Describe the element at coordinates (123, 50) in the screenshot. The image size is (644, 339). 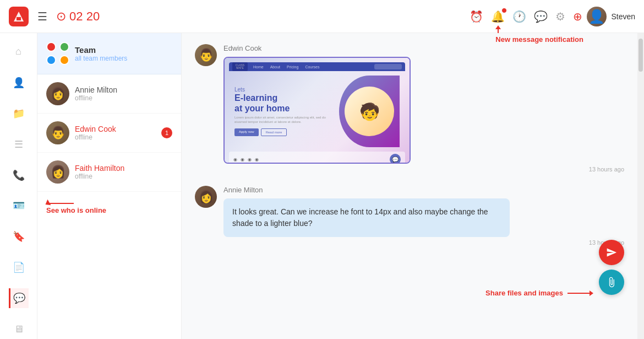
I see `team-name: Team` at that location.